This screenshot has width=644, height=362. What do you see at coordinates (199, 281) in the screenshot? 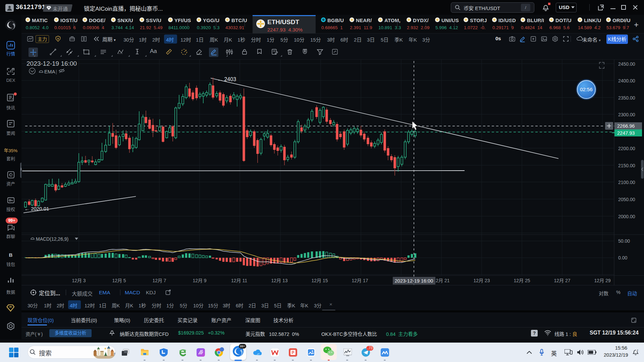
I see `svg-text: 12月 9` at bounding box center [199, 281].